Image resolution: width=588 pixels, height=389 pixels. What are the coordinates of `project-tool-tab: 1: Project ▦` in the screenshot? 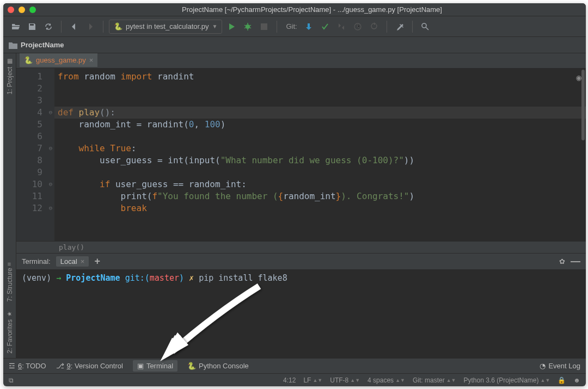 It's located at (10, 76).